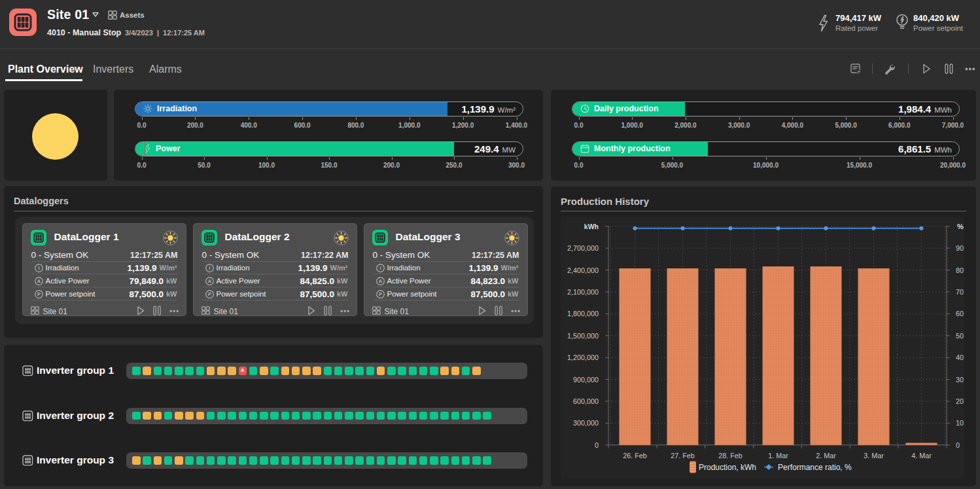 The width and height of the screenshot is (980, 489). What do you see at coordinates (583, 248) in the screenshot?
I see `svg-text: 2,700,000` at bounding box center [583, 248].